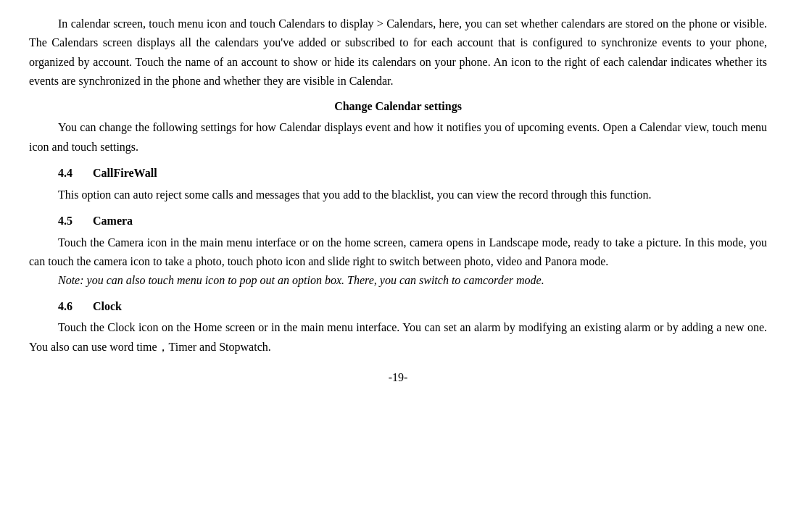 The width and height of the screenshot is (796, 532). What do you see at coordinates (398, 195) in the screenshot?
I see `section-4-4-paragraph: This option can auto reject some calls a…` at bounding box center [398, 195].